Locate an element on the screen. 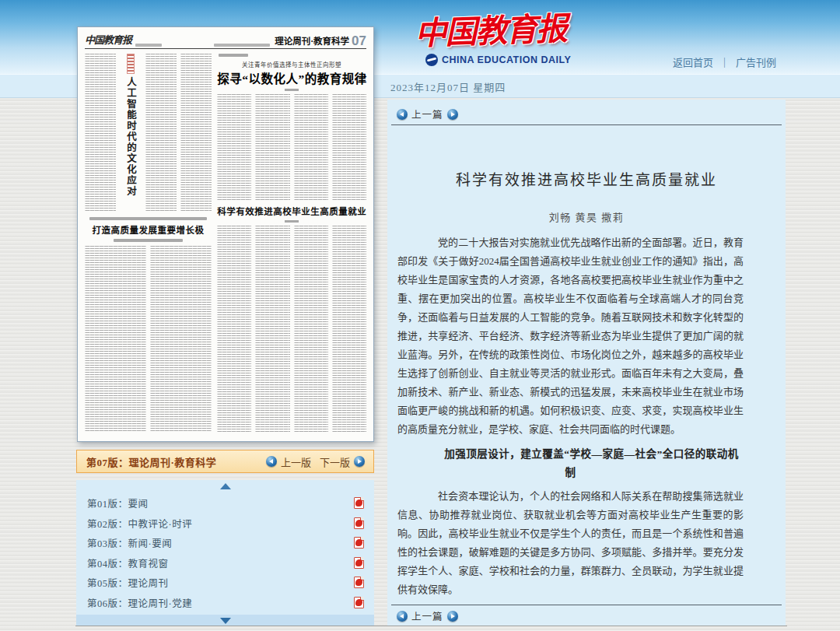 This screenshot has width=840, height=631. scroll-down-bar is located at coordinates (226, 621).